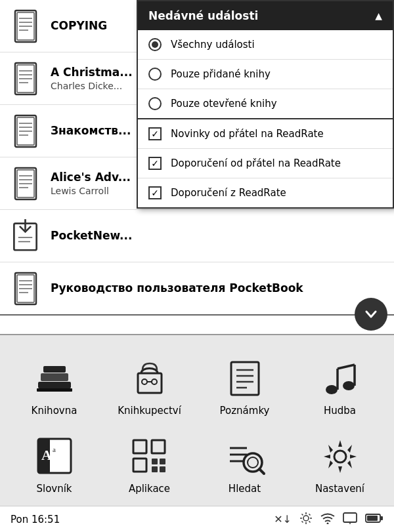 This screenshot has width=394, height=532. What do you see at coordinates (306, 520) in the screenshot?
I see `brightness-icon` at bounding box center [306, 520].